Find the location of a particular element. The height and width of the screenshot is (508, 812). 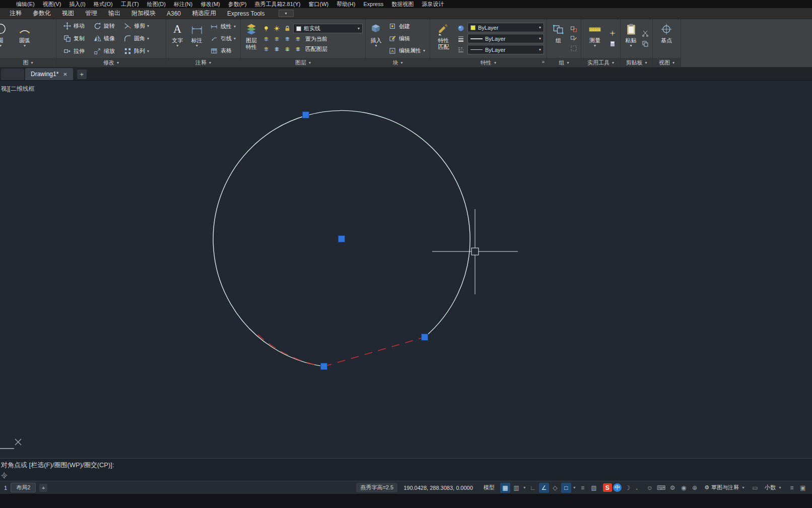

file-tab-drawing1: Drawing1* ✕ is located at coordinates (49, 74).